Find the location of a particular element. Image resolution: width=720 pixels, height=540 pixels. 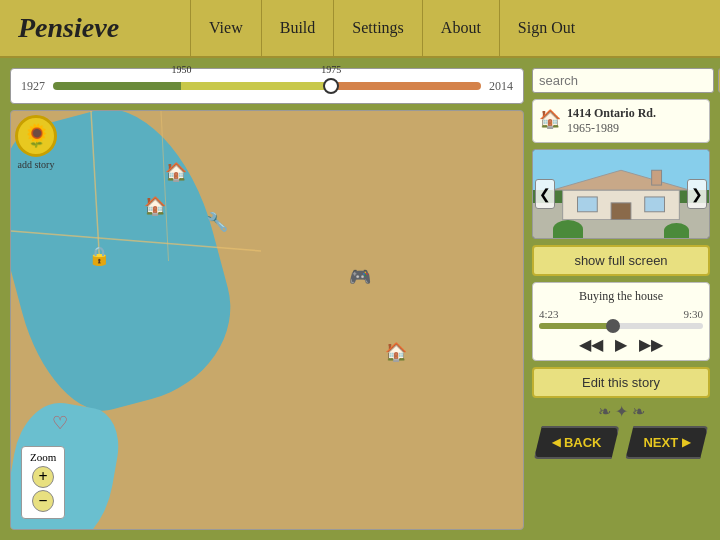

nav-buttons: ◀ BACK NEXT ▶ is located at coordinates (621, 442).